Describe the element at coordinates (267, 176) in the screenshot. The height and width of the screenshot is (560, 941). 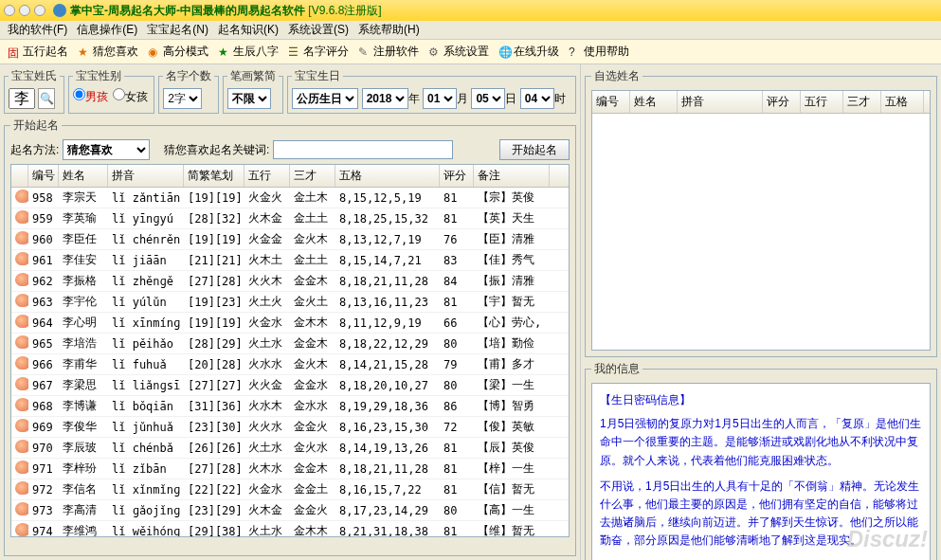
I see `col-header-4: 五行` at that location.